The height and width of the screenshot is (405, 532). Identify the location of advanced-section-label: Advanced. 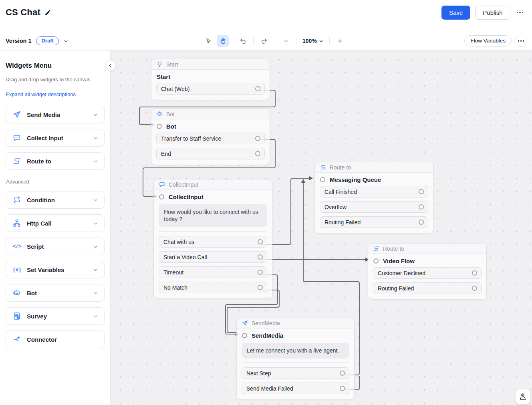
(55, 182).